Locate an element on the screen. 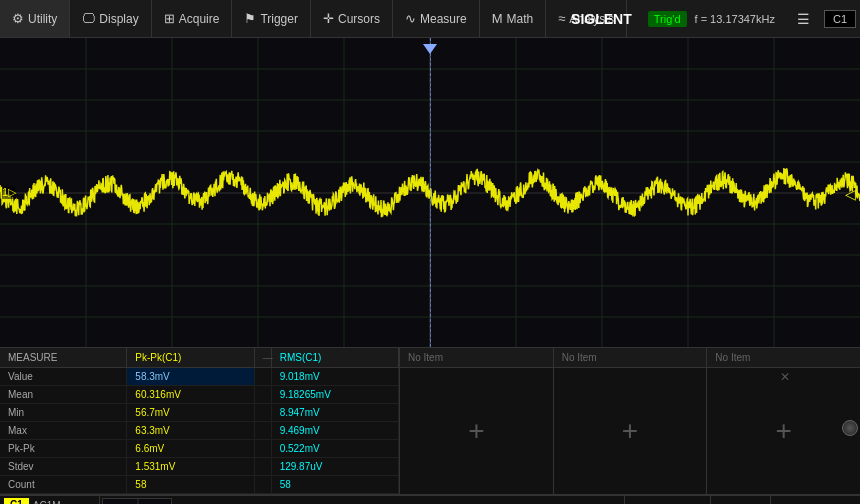 The height and width of the screenshot is (504, 860). math-icon: M is located at coordinates (498, 18).